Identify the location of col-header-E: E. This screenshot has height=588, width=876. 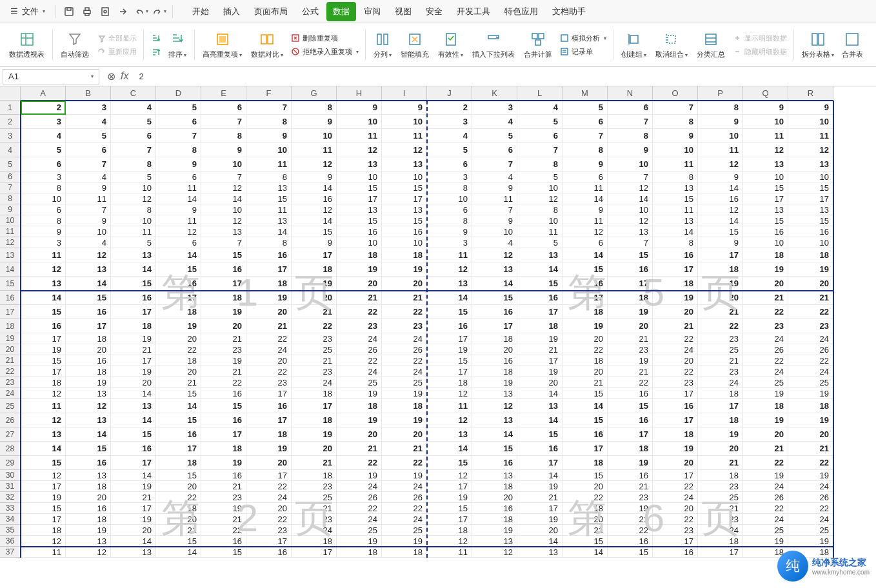
(224, 93).